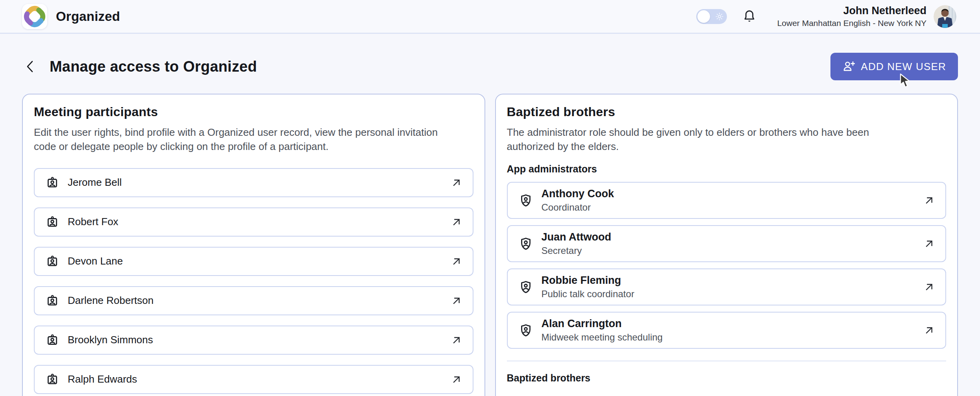 This screenshot has height=396, width=980. I want to click on page-title: Manage access to Organized, so click(153, 67).